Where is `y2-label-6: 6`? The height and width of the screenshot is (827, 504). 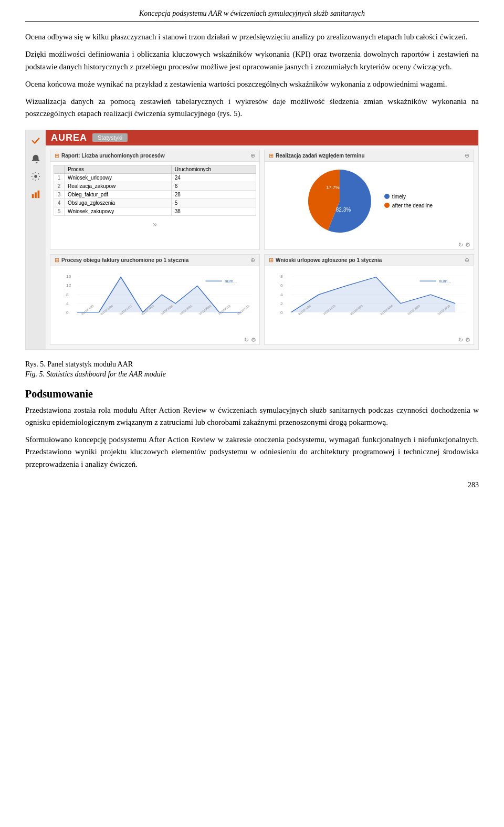
y2-label-6: 6 is located at coordinates (281, 285).